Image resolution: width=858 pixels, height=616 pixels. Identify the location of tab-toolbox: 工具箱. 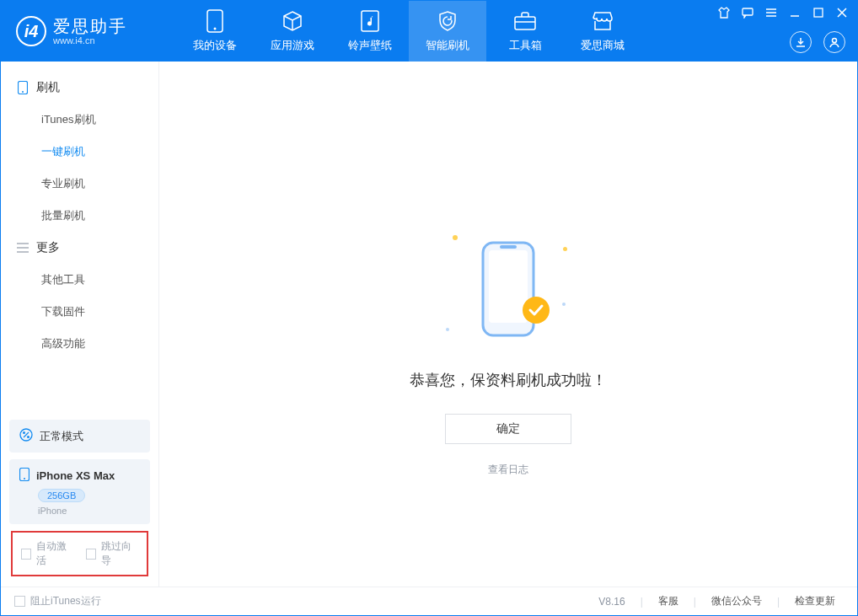
(525, 31).